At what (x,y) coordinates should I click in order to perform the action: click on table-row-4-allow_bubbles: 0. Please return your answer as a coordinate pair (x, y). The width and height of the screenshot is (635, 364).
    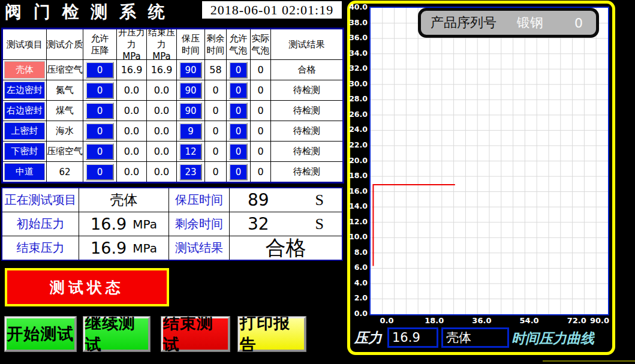
    Looking at the image, I should click on (239, 152).